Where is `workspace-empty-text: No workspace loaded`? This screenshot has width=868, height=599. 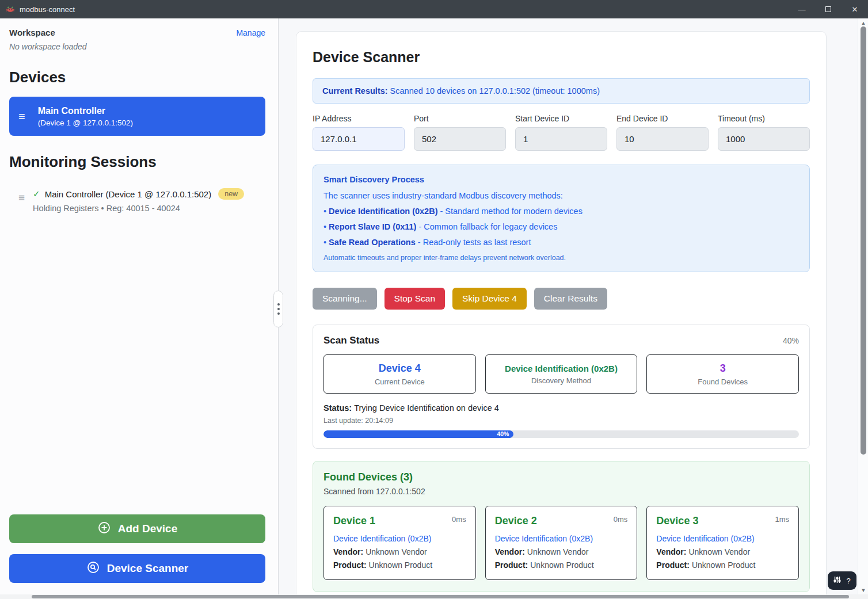
workspace-empty-text: No workspace loaded is located at coordinates (137, 47).